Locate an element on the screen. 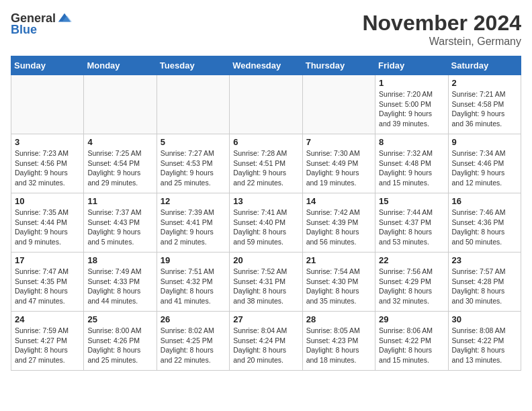 This screenshot has width=532, height=411. weekday-header-friday: Friday is located at coordinates (412, 66).